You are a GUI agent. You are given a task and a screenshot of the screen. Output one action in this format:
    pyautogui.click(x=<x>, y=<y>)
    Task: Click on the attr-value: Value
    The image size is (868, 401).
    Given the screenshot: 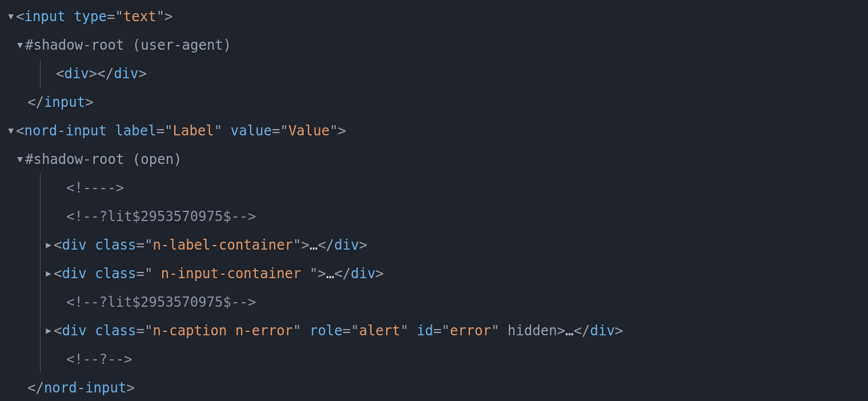 What is the action you would take?
    pyautogui.click(x=309, y=131)
    